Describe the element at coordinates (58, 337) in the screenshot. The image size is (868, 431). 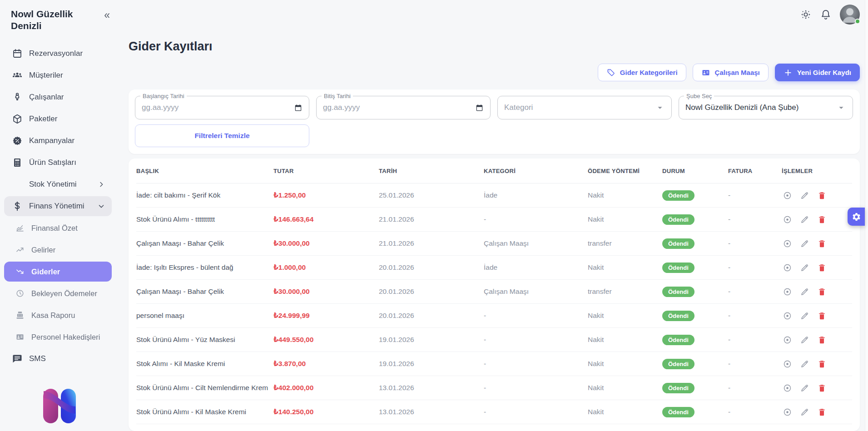
I see `sidebar-item-personel-hakedisleri: Personel Hakedişleri` at that location.